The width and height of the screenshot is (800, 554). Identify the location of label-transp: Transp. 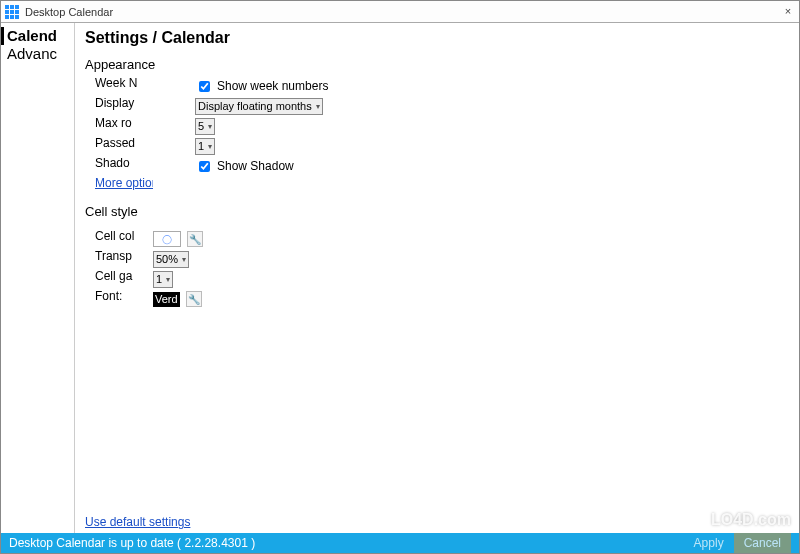
(124, 259).